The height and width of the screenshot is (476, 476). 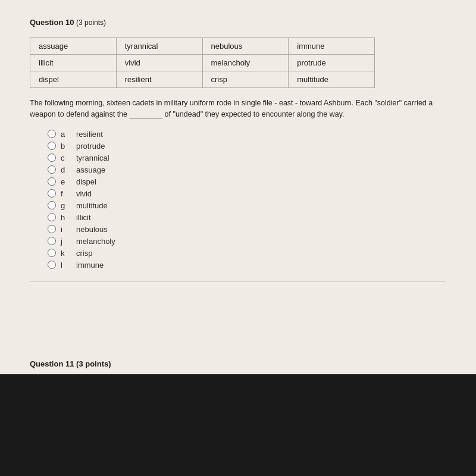 I want to click on list-item: inebulous, so click(x=247, y=230).